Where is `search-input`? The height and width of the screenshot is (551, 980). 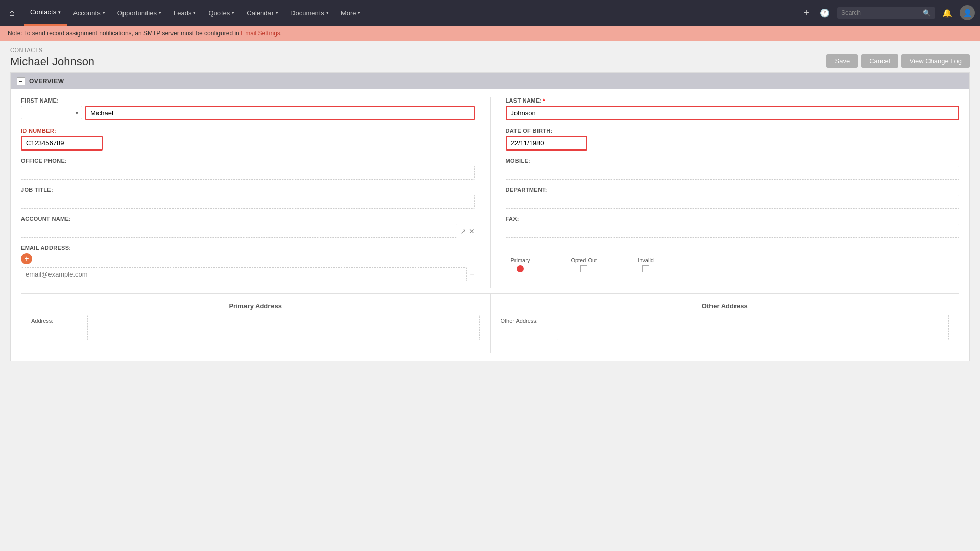 search-input is located at coordinates (882, 13).